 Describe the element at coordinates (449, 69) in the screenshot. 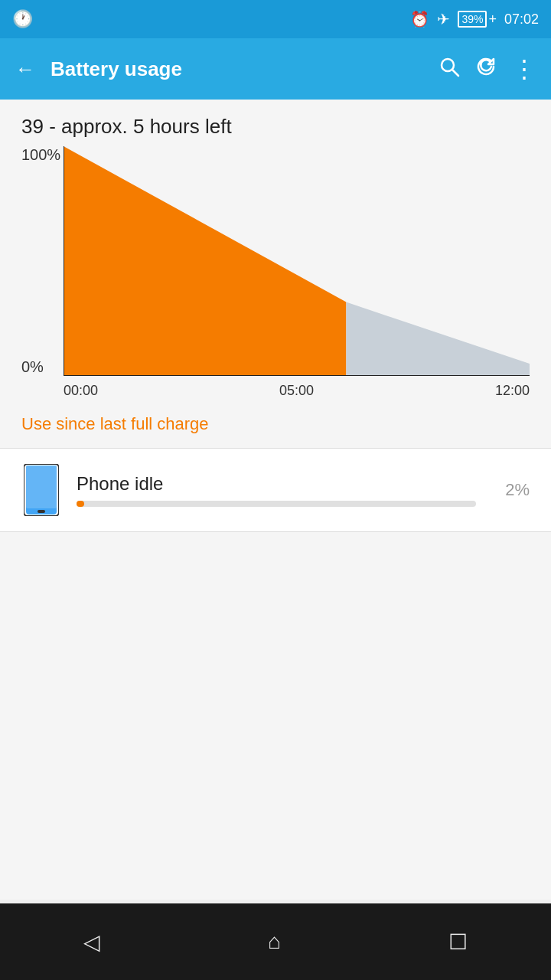

I see `search-button` at that location.